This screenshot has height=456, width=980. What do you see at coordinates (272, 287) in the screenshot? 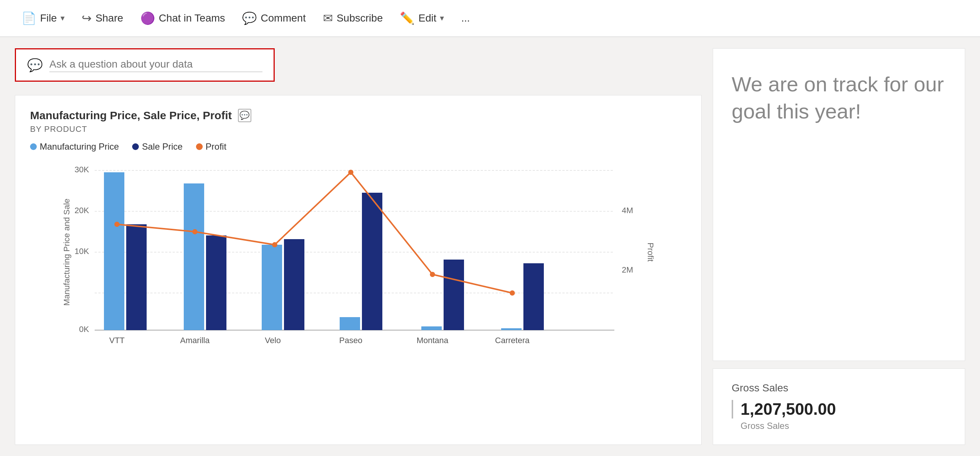
I see `bar-velo-mfg` at bounding box center [272, 287].